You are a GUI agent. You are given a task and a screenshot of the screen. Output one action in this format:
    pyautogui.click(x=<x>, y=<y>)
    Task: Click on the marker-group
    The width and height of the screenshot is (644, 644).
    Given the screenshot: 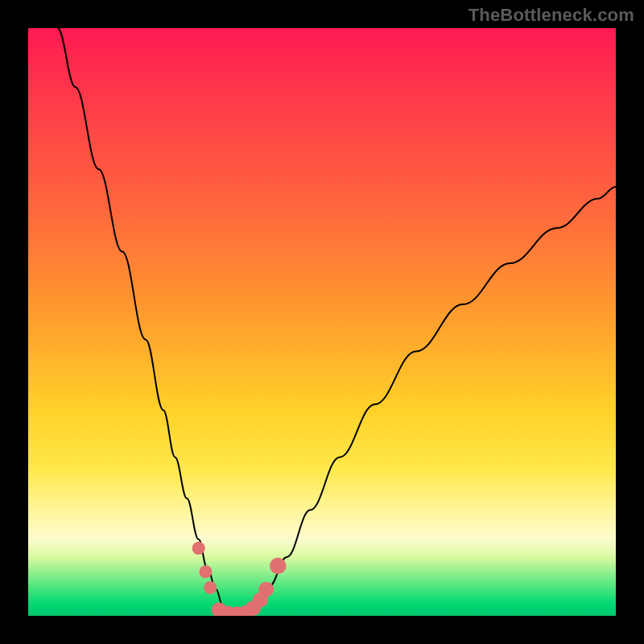 What is the action you would take?
    pyautogui.click(x=240, y=579)
    